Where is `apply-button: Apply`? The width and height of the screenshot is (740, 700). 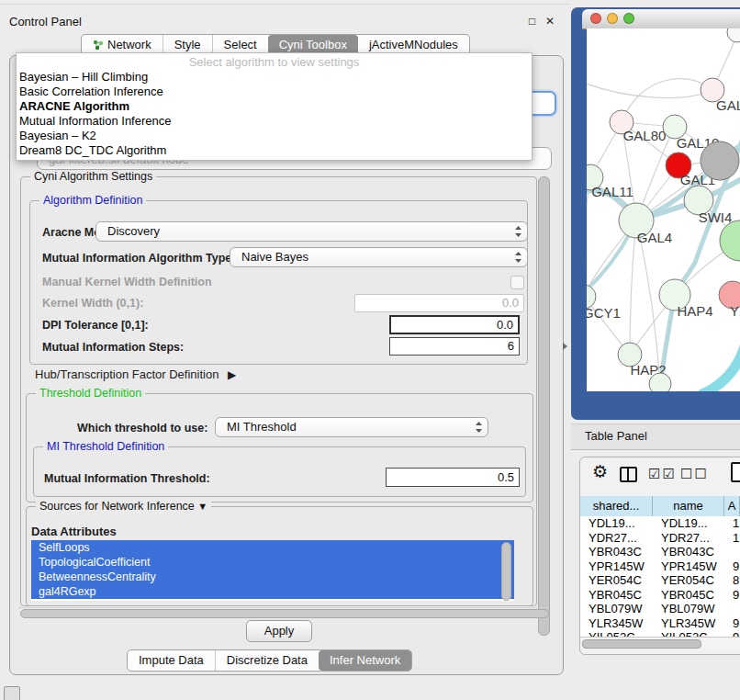
apply-button: Apply is located at coordinates (279, 631).